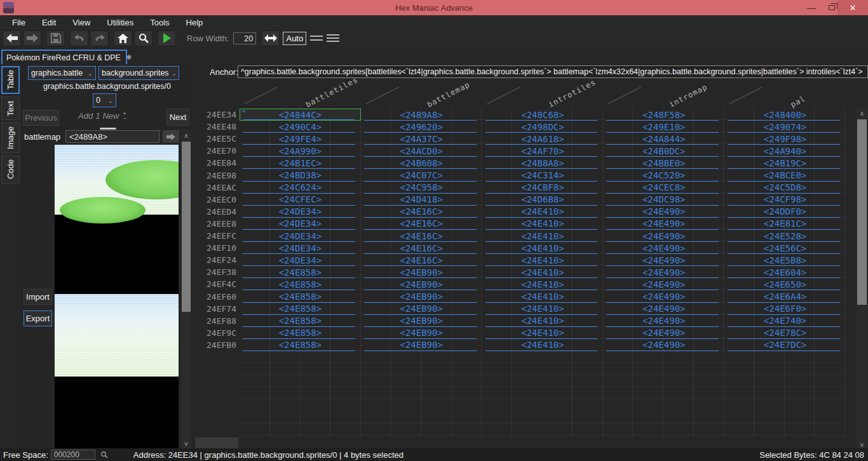 Image resolution: width=868 pixels, height=461 pixels. What do you see at coordinates (422, 151) in the screenshot?
I see `pointer-cell: <24ACD0>` at bounding box center [422, 151].